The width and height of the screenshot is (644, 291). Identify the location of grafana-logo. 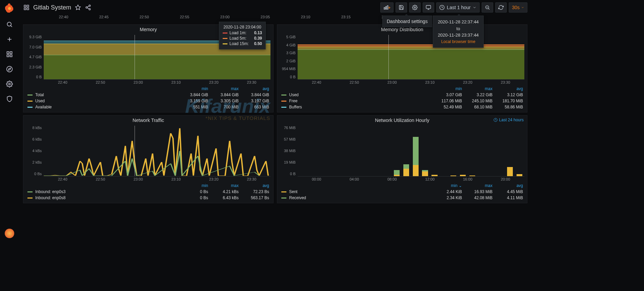
(9, 8).